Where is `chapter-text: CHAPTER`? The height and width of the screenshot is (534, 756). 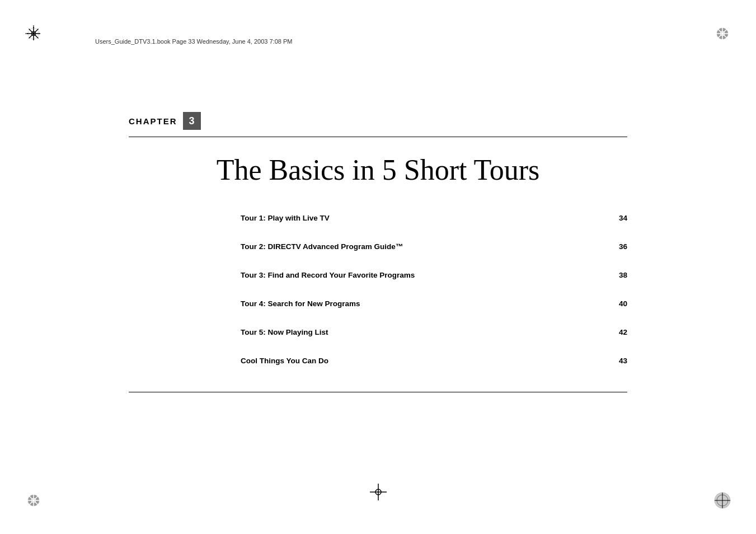
chapter-text: CHAPTER is located at coordinates (153, 121).